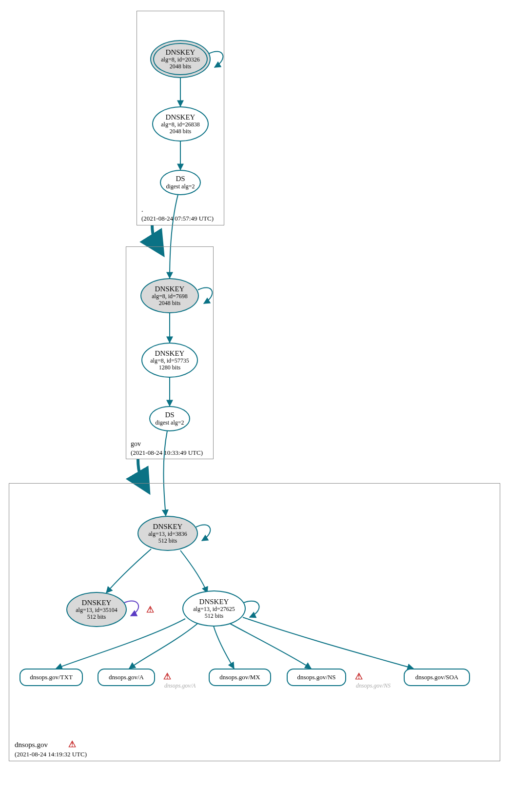 The height and width of the screenshot is (812, 509). What do you see at coordinates (136, 444) in the screenshot?
I see `zone-gov-label: gov` at bounding box center [136, 444].